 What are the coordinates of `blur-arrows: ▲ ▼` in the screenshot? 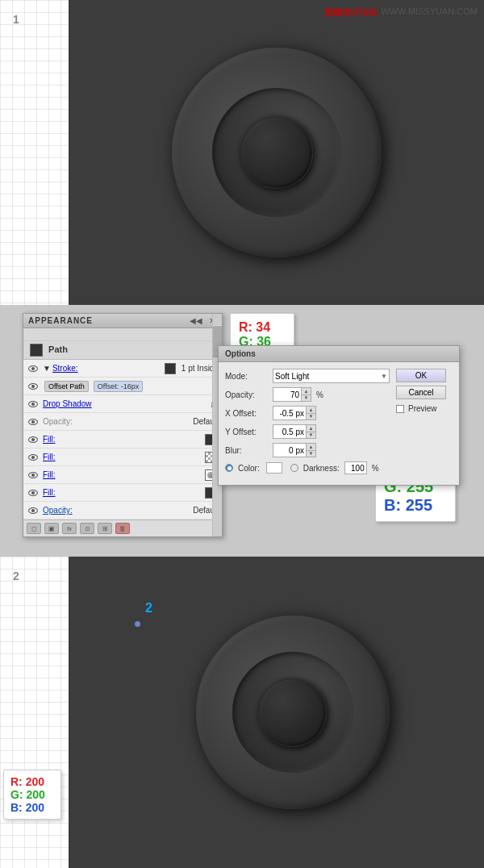 It's located at (311, 450).